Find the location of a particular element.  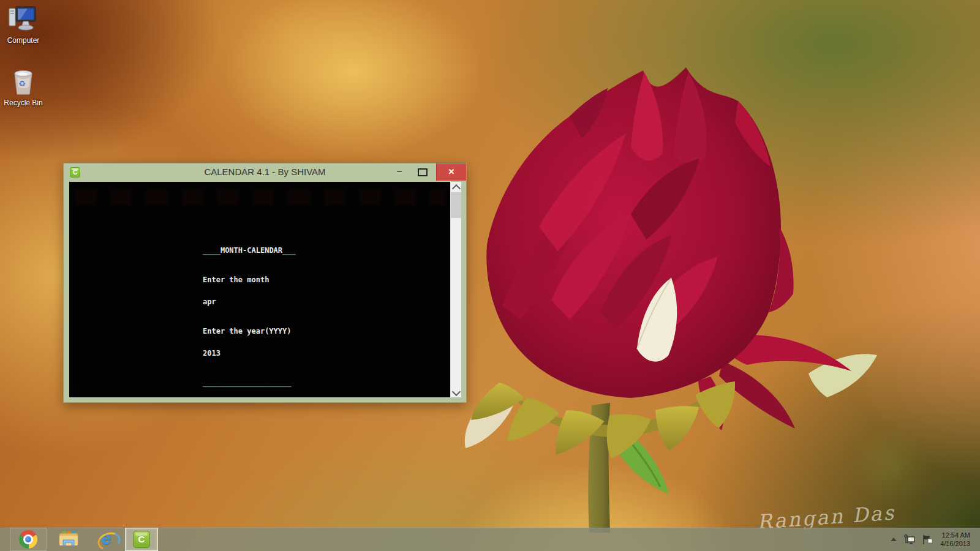

console-heading: MONTH-CALENDAR is located at coordinates (251, 250).